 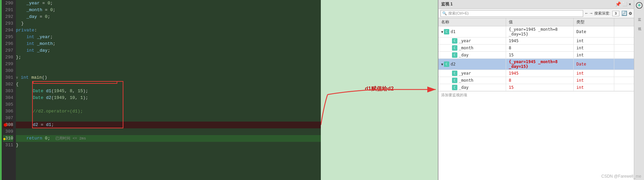 I want to click on depth-value: 3, so click(x=616, y=14).